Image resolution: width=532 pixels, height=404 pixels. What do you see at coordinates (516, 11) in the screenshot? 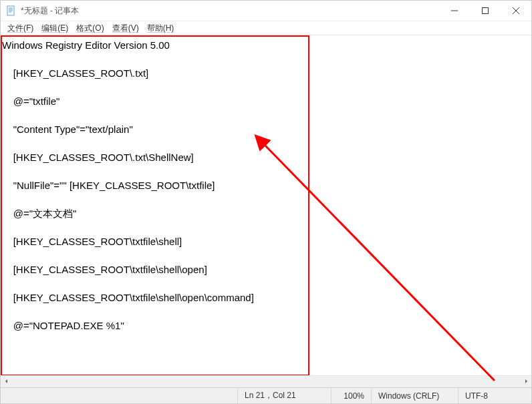
I see `close-button` at bounding box center [516, 11].